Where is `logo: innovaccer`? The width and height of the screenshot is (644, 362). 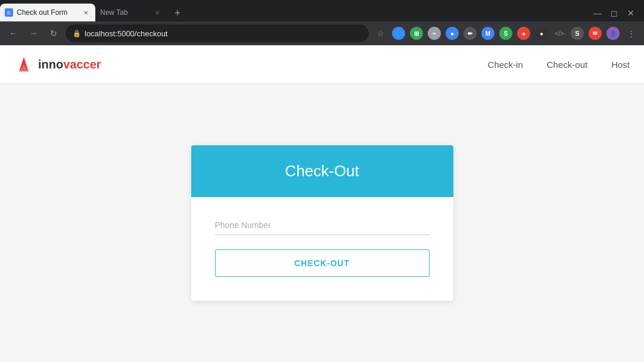 logo: innovaccer is located at coordinates (58, 64).